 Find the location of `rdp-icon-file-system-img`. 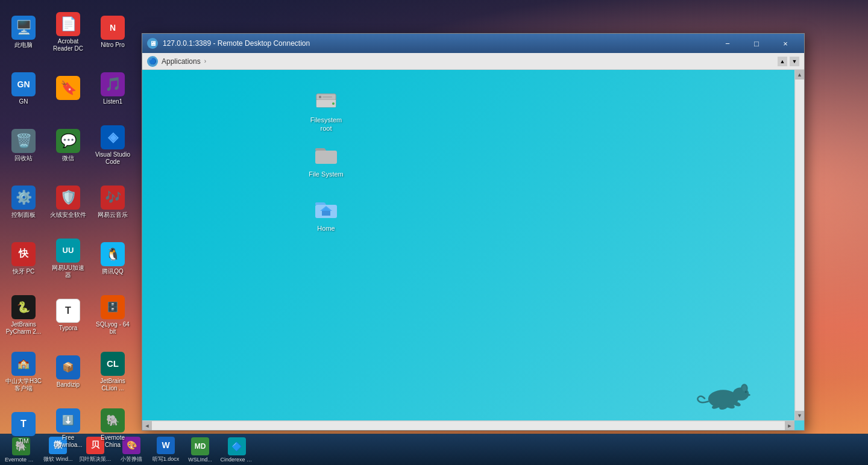

rdp-icon-file-system-img is located at coordinates (326, 153).